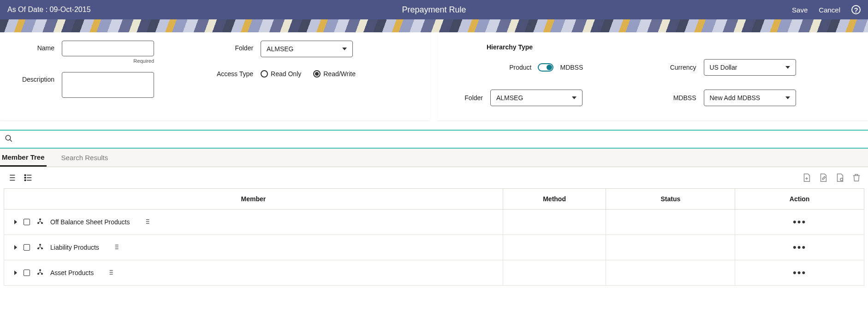  I want to click on search-bar, so click(434, 139).